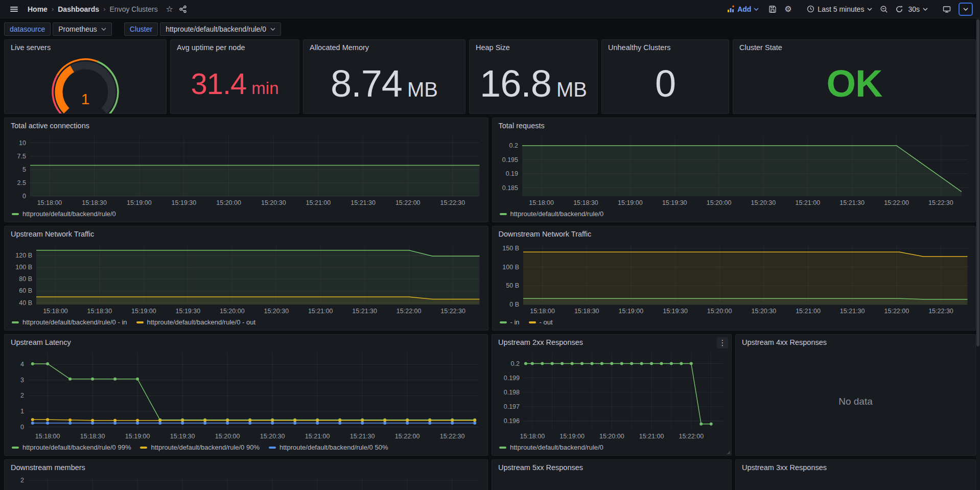  Describe the element at coordinates (384, 46) in the screenshot. I see `panel-title: Allocated Memory` at that location.